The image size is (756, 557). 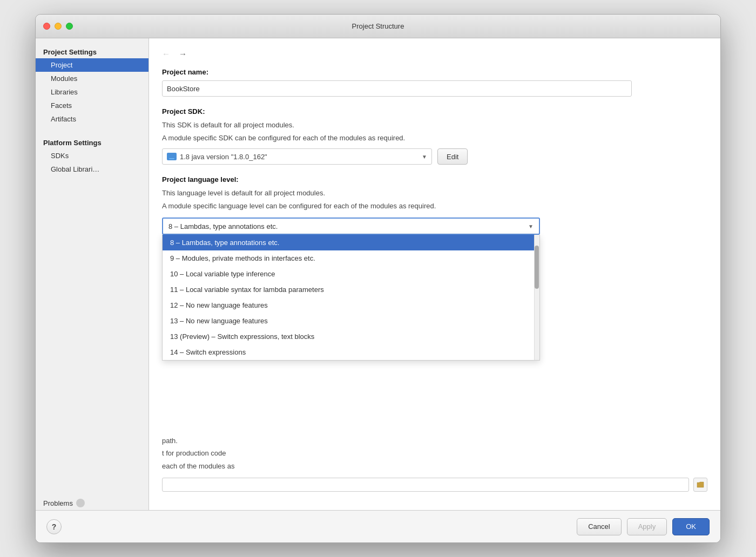 I want to click on partial-text-path: path., so click(x=435, y=440).